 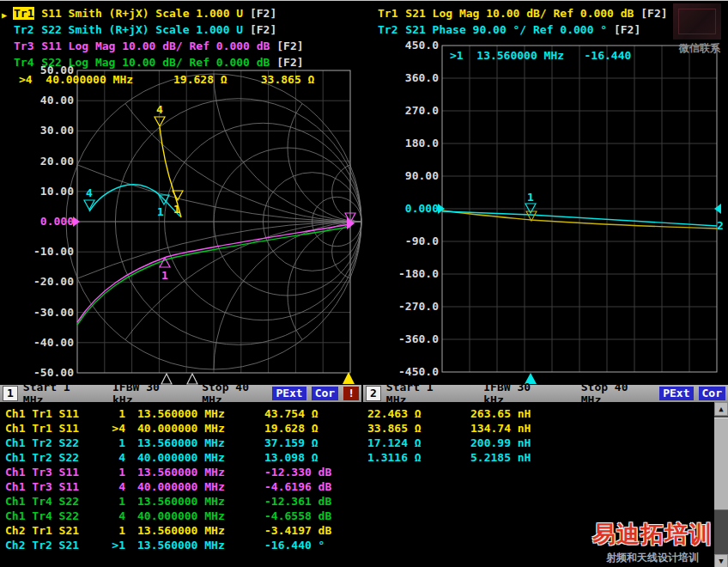 What do you see at coordinates (153, 46) in the screenshot?
I see `trace-status-tr3: ▶Tr3 S11 Log Mag 10.00 dB/ Ref 0.000 dB …` at bounding box center [153, 46].